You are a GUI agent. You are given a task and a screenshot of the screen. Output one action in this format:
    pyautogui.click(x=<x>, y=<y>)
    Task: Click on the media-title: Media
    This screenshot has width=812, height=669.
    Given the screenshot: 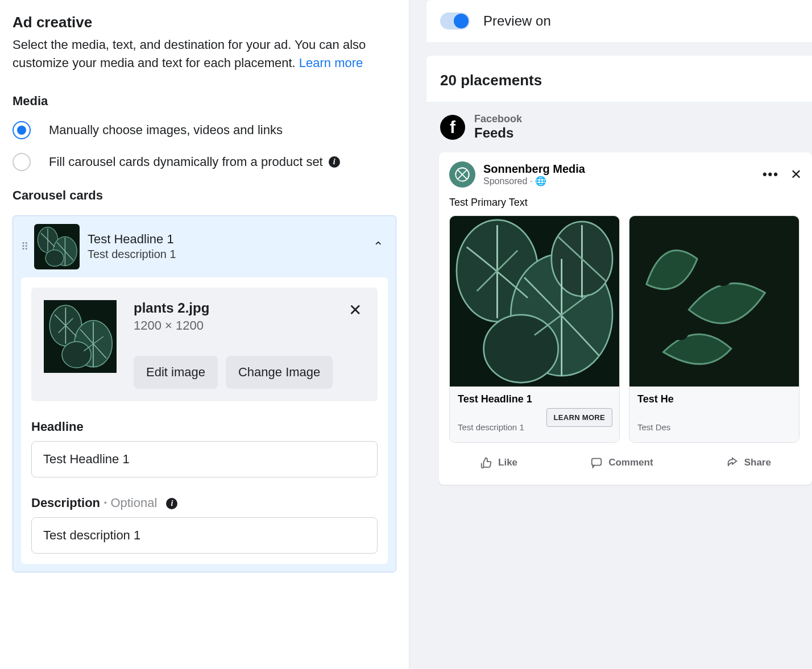 What is the action you would take?
    pyautogui.click(x=205, y=101)
    